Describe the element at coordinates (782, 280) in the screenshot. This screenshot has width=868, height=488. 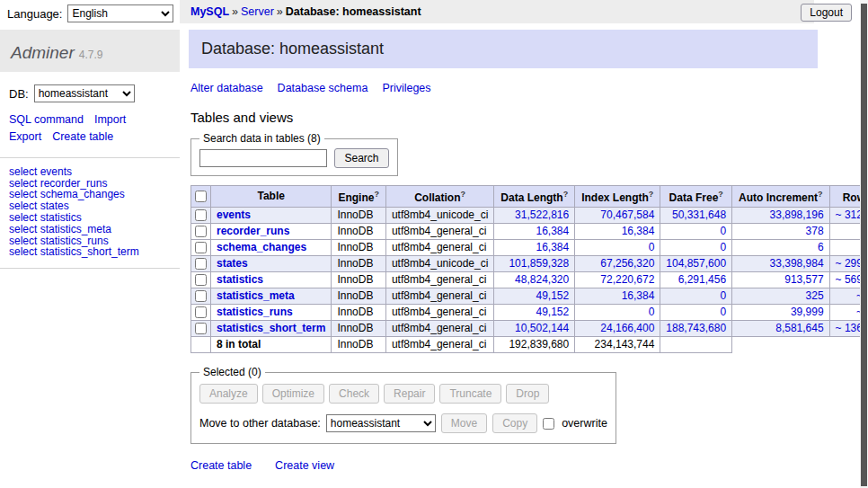
I see `cell-auto-increment: 913,577` at that location.